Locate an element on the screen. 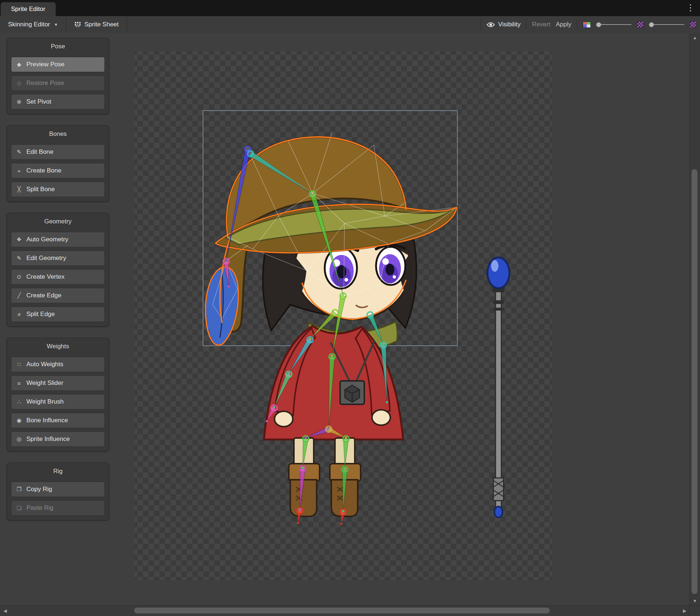  preview-pose-icon: ◆ is located at coordinates (19, 64).